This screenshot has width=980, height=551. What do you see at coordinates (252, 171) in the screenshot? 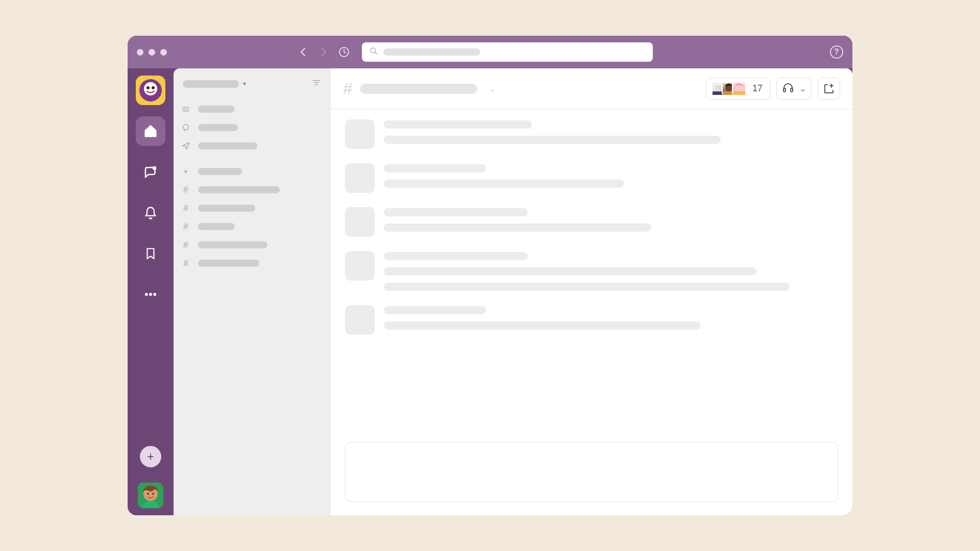
I see `sidebar-section-header: ▼` at bounding box center [252, 171].